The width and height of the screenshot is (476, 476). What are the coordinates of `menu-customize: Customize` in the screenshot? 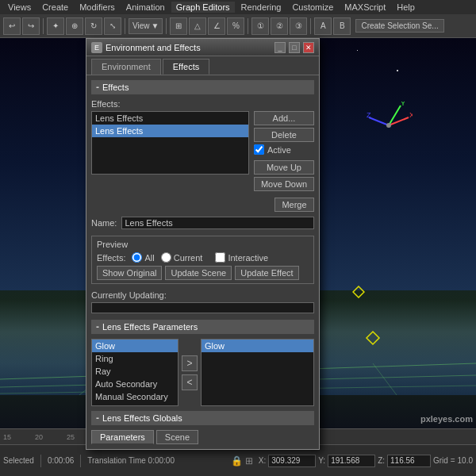 It's located at (313, 7).